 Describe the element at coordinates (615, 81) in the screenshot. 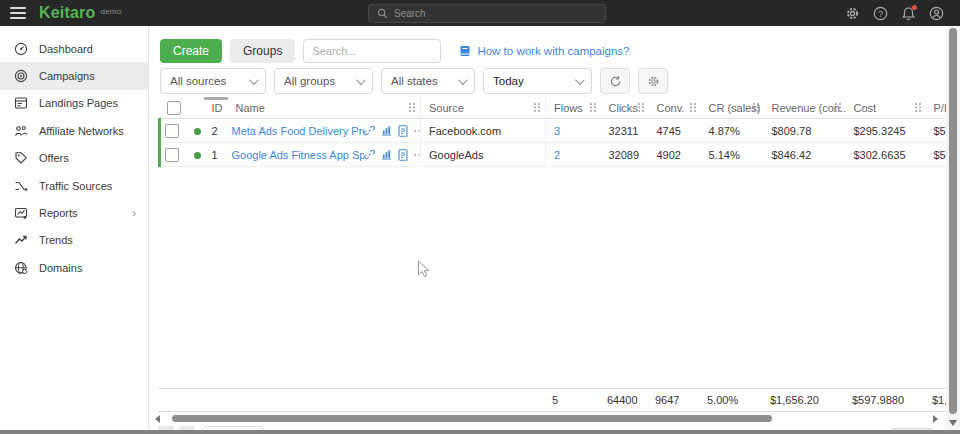

I see `refresh-button` at that location.